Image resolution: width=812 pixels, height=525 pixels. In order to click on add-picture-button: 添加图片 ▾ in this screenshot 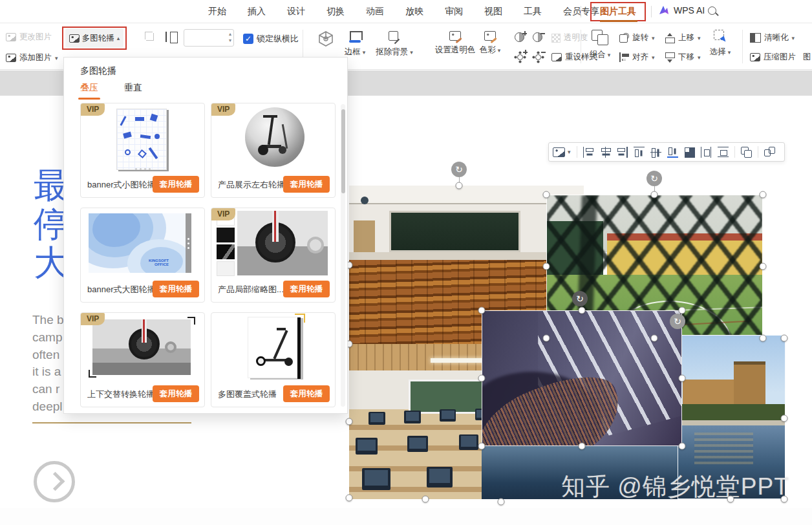, I will do `click(32, 58)`.